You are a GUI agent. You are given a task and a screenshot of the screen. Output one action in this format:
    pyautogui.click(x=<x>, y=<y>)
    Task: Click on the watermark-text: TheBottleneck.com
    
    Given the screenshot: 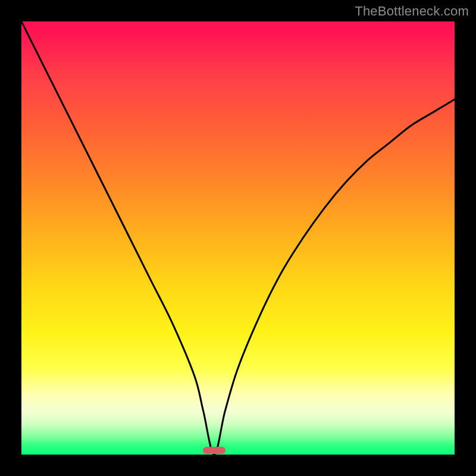 What is the action you would take?
    pyautogui.click(x=412, y=11)
    